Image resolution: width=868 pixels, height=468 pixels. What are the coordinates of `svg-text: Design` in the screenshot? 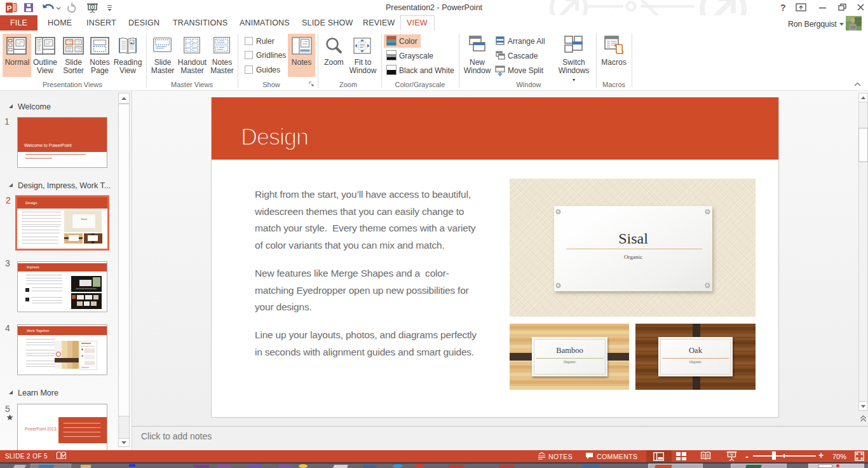 It's located at (275, 137).